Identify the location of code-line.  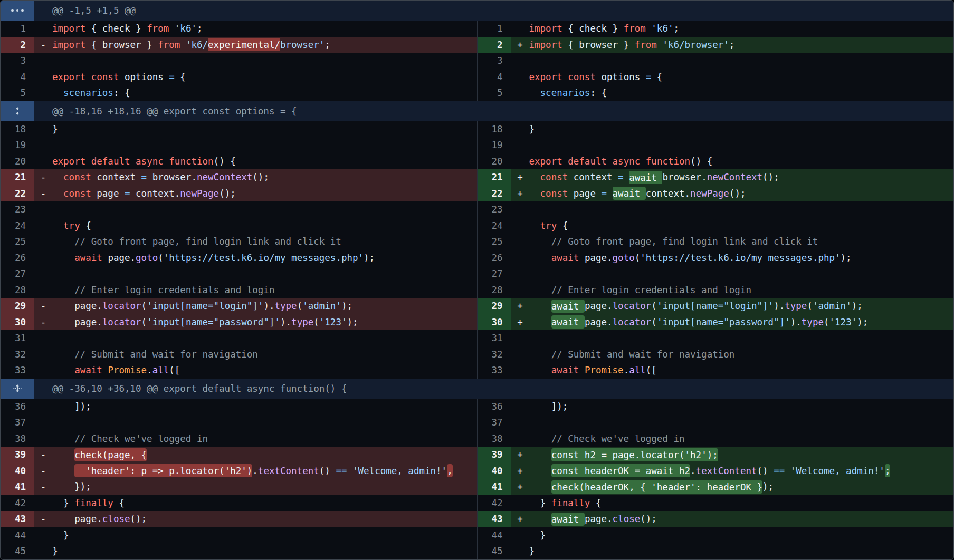
(742, 274).